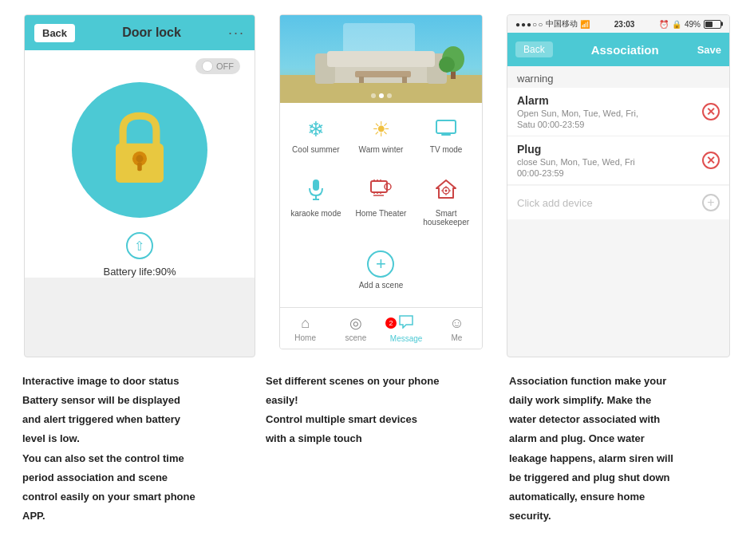 This screenshot has height=560, width=754. I want to click on plug-item-detail-1: close Sun, Mon, Tue, Wed, Fri, so click(610, 162).